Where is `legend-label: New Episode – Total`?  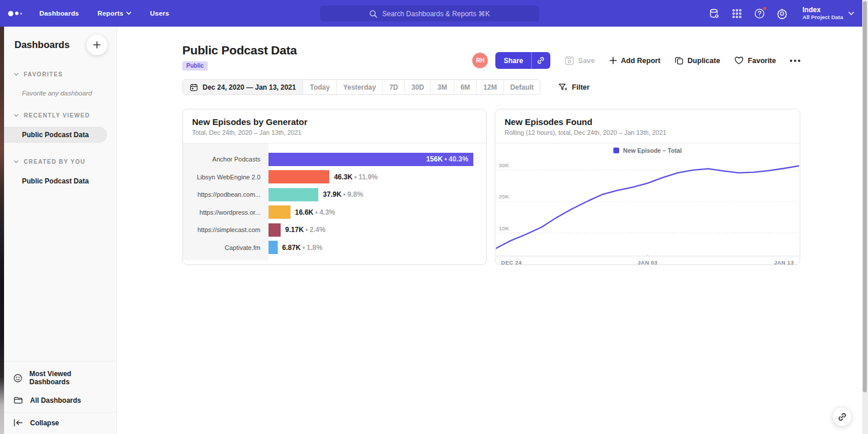 legend-label: New Episode – Total is located at coordinates (653, 150).